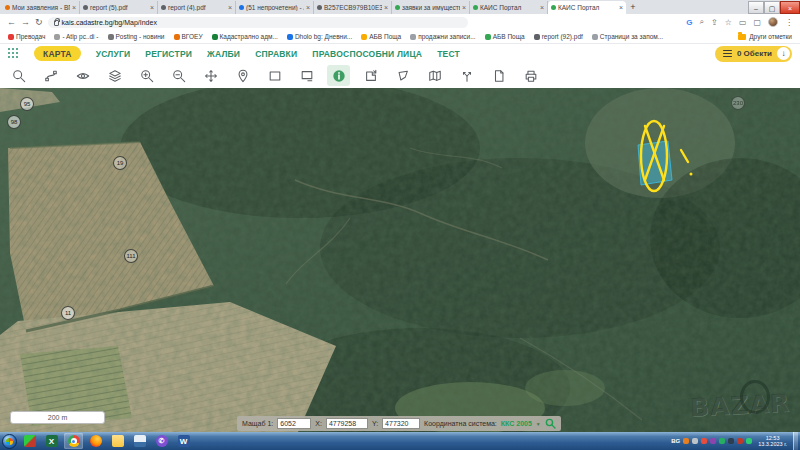 The image size is (800, 450). Describe the element at coordinates (114, 54) in the screenshot. I see `nav-item-uslugi: УСЛУГИ` at that location.